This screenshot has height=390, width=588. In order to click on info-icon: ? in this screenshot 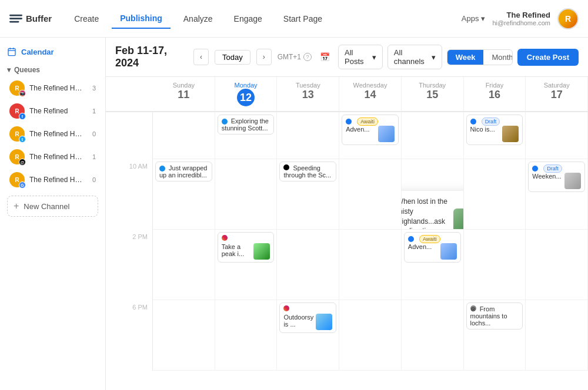, I will do `click(308, 57)`.